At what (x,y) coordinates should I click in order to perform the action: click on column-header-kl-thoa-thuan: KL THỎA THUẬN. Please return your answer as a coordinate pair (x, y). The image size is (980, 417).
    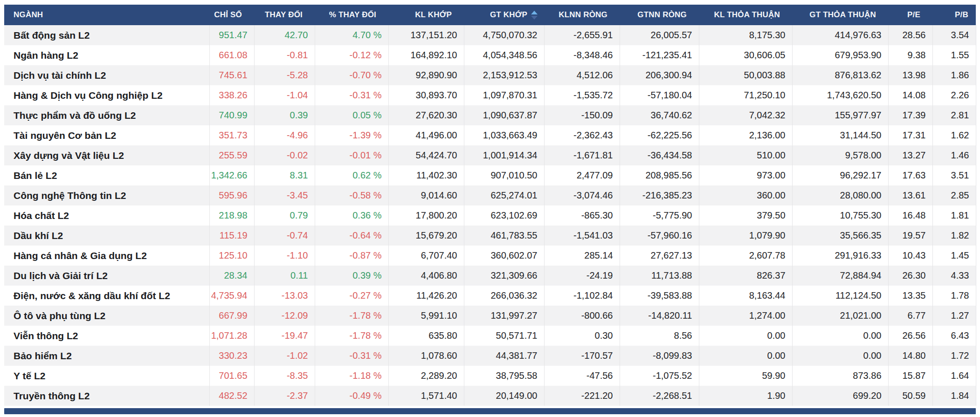
    Looking at the image, I should click on (745, 15).